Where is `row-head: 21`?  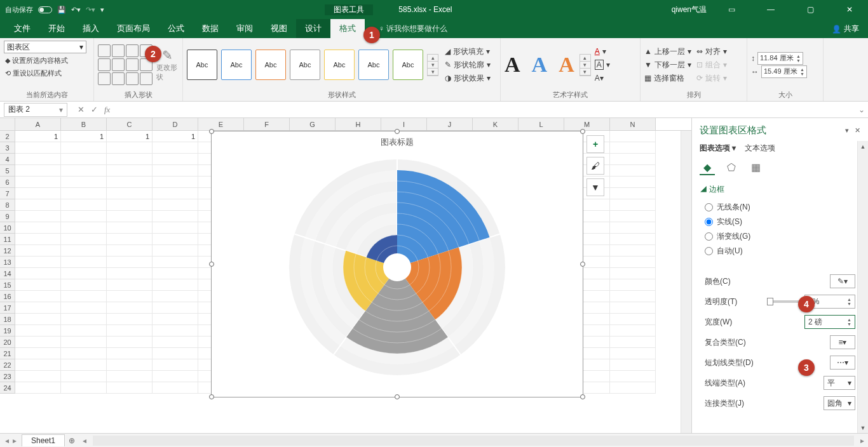
row-head: 21 is located at coordinates (8, 354).